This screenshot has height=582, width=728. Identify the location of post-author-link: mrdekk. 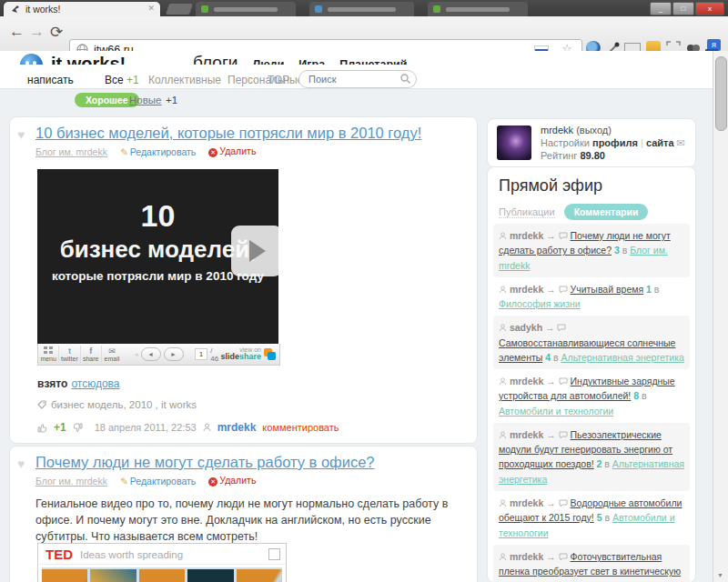
(237, 427).